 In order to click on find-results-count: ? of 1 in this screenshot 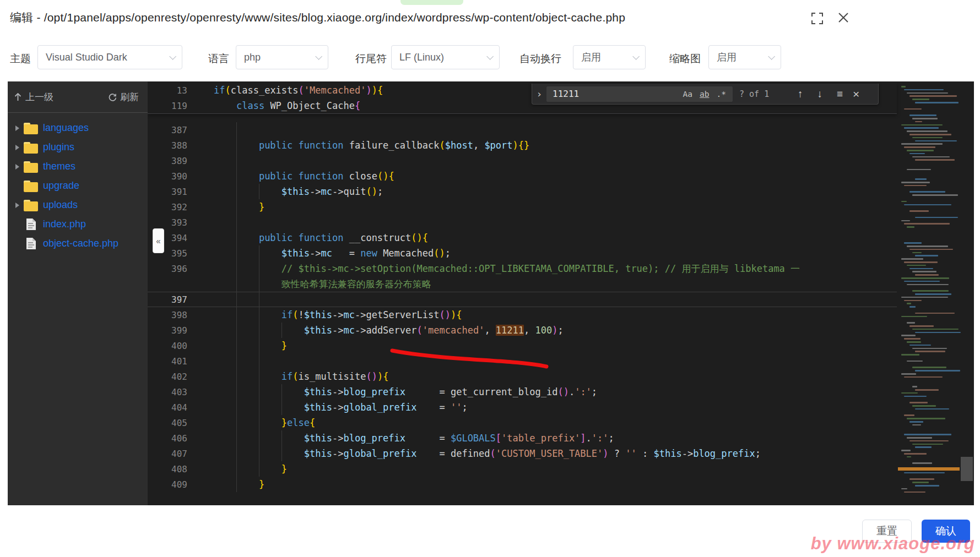, I will do `click(761, 94)`.